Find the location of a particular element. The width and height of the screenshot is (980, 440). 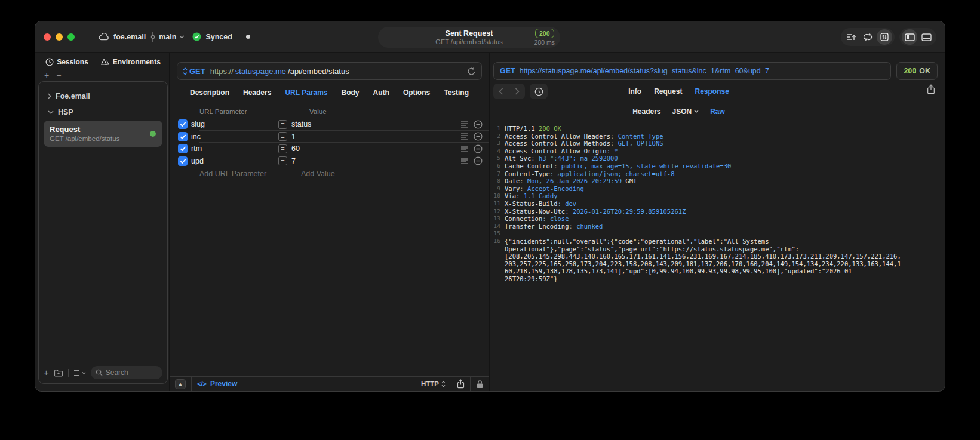

param-row: inc=1 is located at coordinates (333, 137).